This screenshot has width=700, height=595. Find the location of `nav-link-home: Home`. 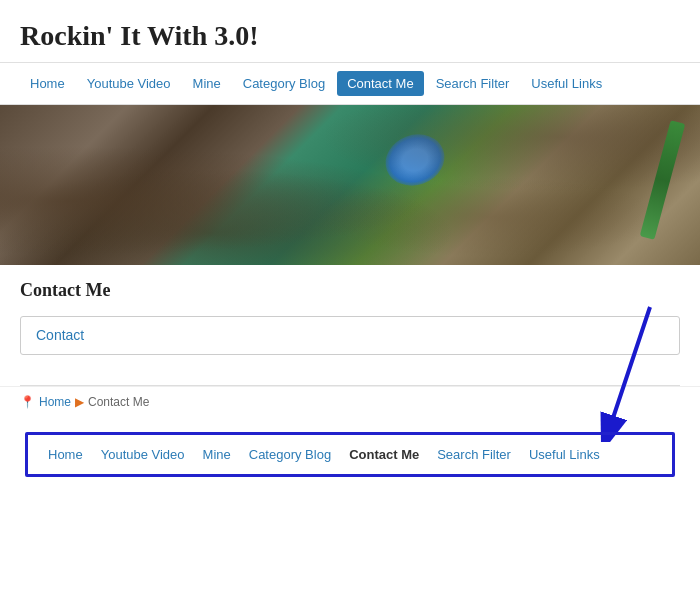

nav-link-home: Home is located at coordinates (48, 84).